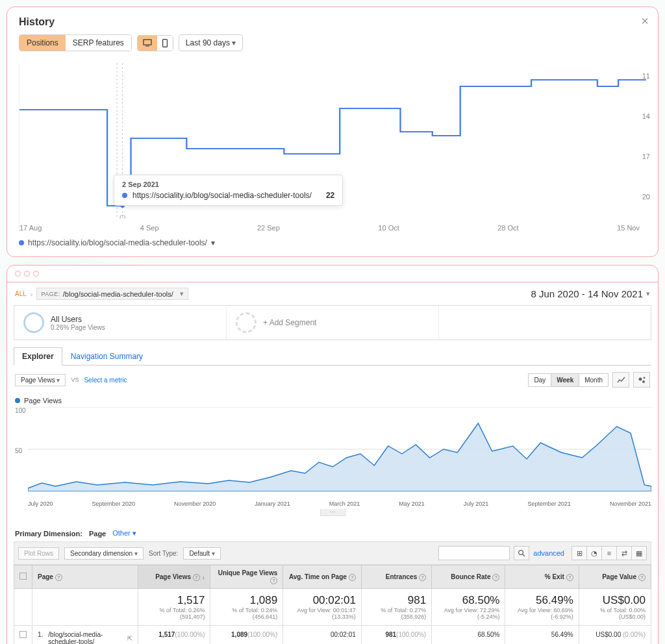  I want to click on tooltip-value: 22, so click(330, 195).